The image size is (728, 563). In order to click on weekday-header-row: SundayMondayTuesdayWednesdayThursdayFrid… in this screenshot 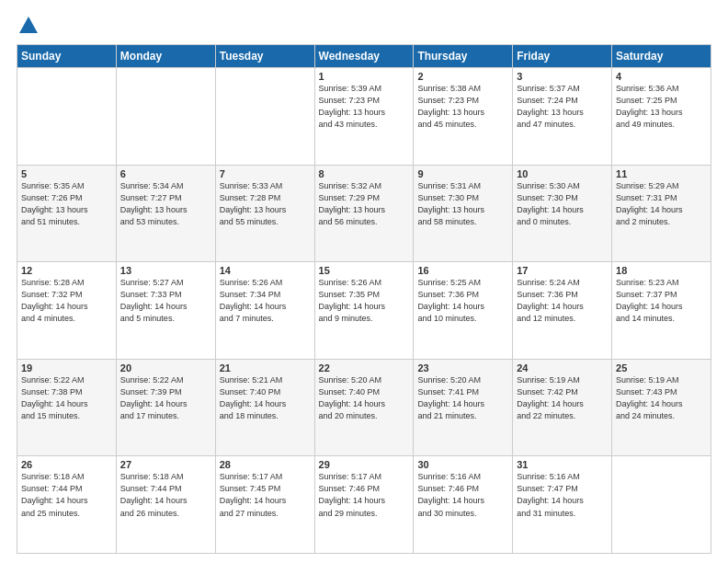, I will do `click(364, 57)`.